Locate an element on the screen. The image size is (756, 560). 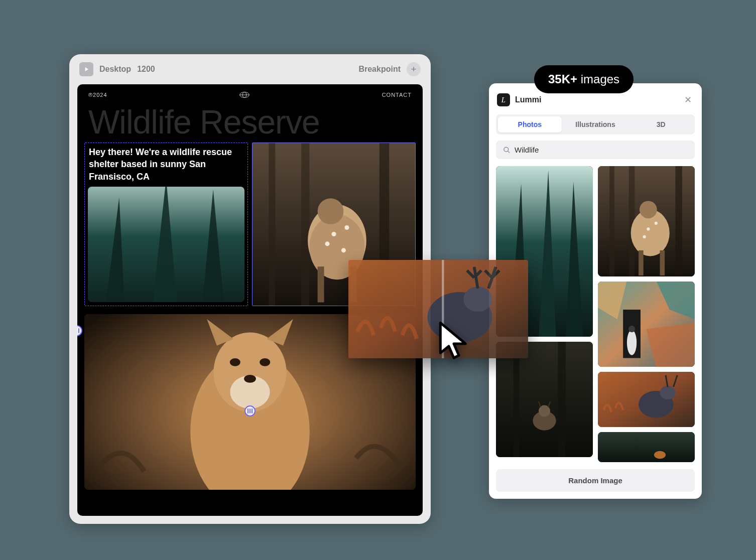
contact-link: CONTACT is located at coordinates (397, 95).